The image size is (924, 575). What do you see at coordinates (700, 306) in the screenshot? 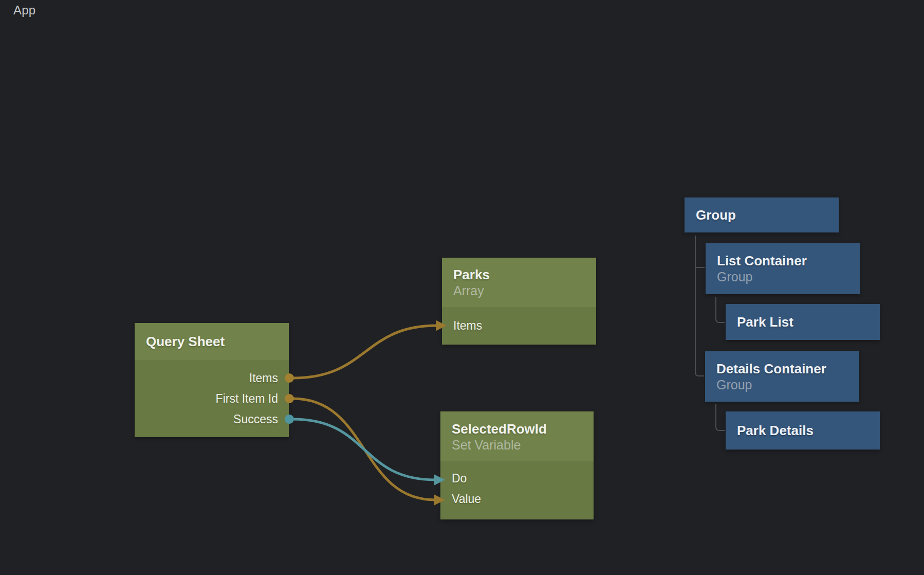
I see `tree-connector-group-children` at bounding box center [700, 306].